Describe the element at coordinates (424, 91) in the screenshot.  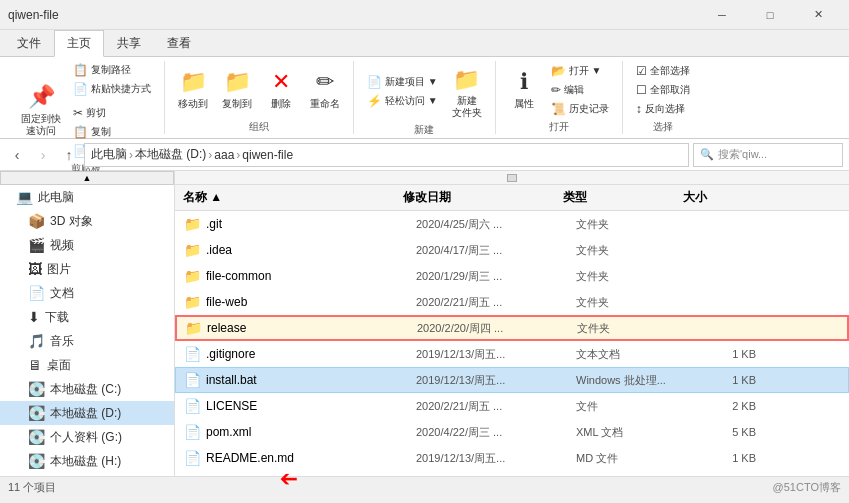
I see `new-buttons: 📄 新建项目 ▼ ⚡ 轻松访问 ▼ 📁 新建文件夹` at that location.